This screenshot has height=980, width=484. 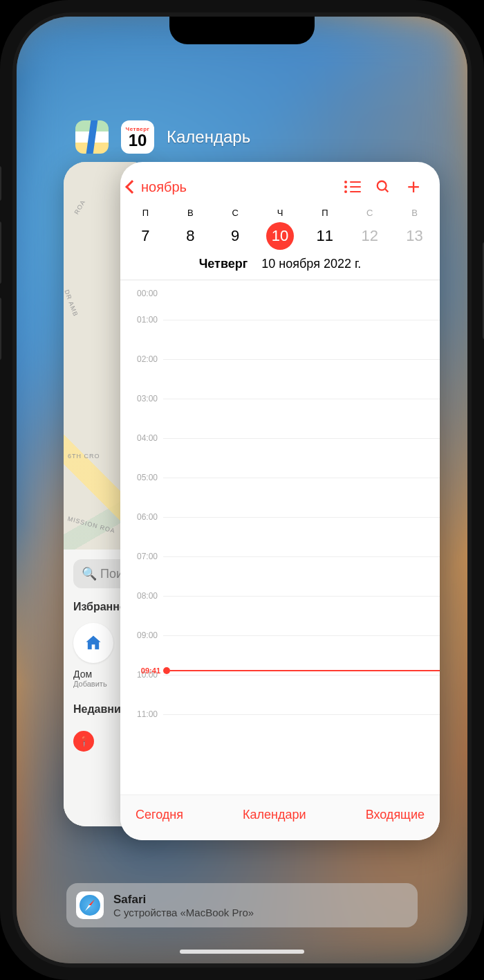 What do you see at coordinates (370, 236) in the screenshot?
I see `date-cell: 12` at bounding box center [370, 236].